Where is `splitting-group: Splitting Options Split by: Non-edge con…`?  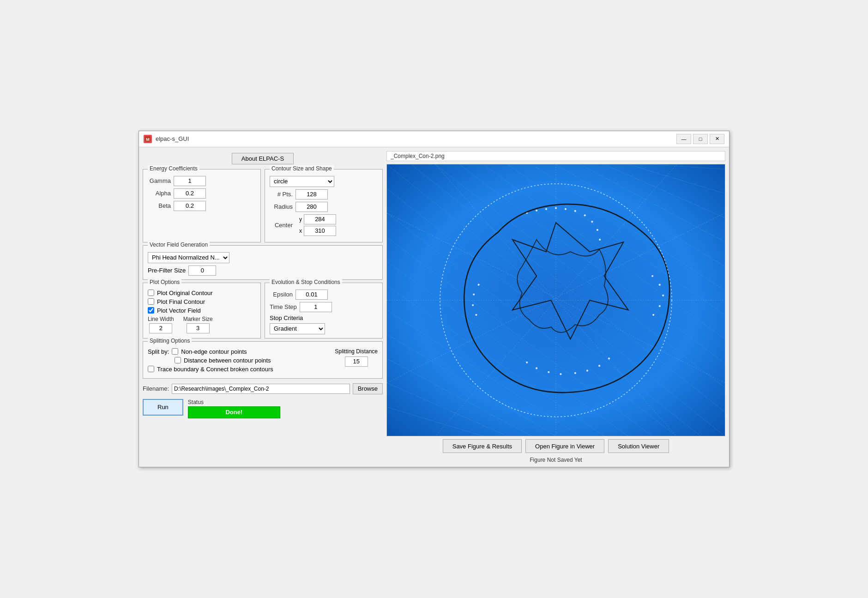
splitting-group: Splitting Options Split by: Non-edge con… is located at coordinates (263, 360).